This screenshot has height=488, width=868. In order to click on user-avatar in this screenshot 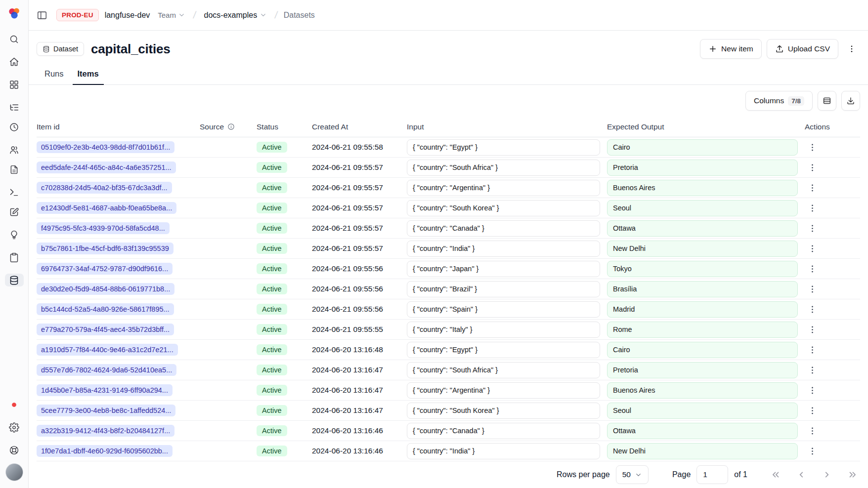, I will do `click(14, 472)`.